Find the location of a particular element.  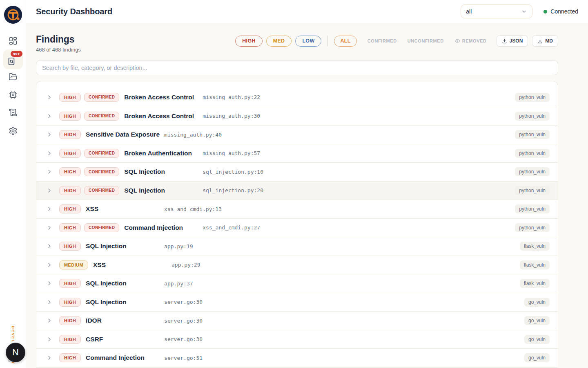

settings-gear-icon is located at coordinates (13, 131).